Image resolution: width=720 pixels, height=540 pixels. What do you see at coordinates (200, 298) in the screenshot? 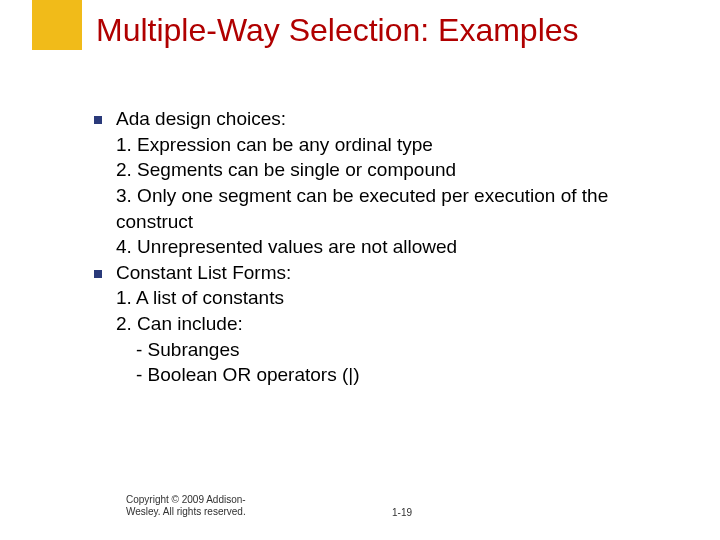
I see `line-text: 1. A list of constants` at bounding box center [200, 298].